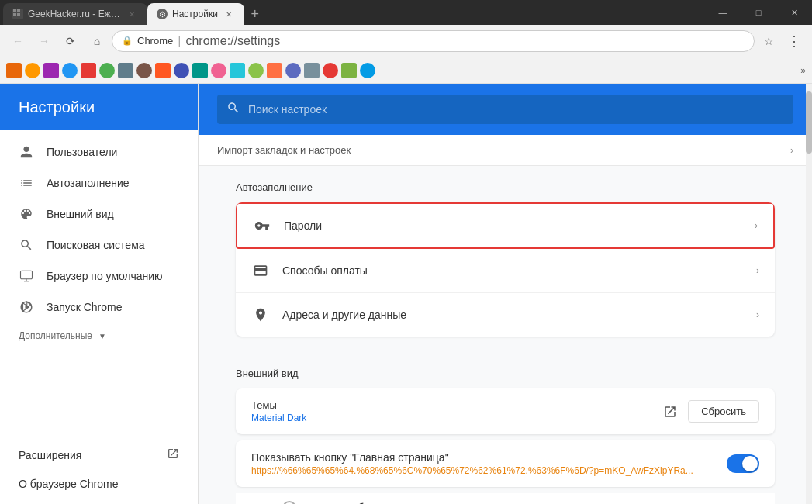 The width and height of the screenshot is (812, 504). What do you see at coordinates (96, 245) in the screenshot?
I see `sidebar-search-label: Поисковая система` at bounding box center [96, 245].